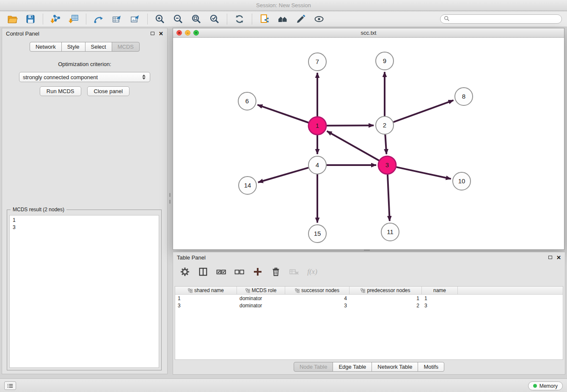  Describe the element at coordinates (440, 290) in the screenshot. I see `column-header-name: name` at that location.